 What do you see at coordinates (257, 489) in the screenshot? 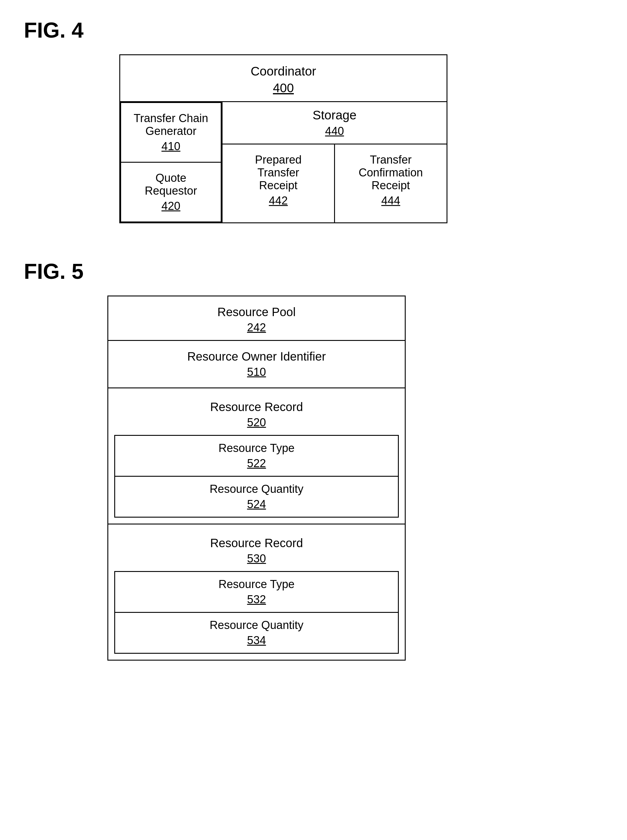
I see `rq524-title: Resource Quantity` at bounding box center [257, 489].